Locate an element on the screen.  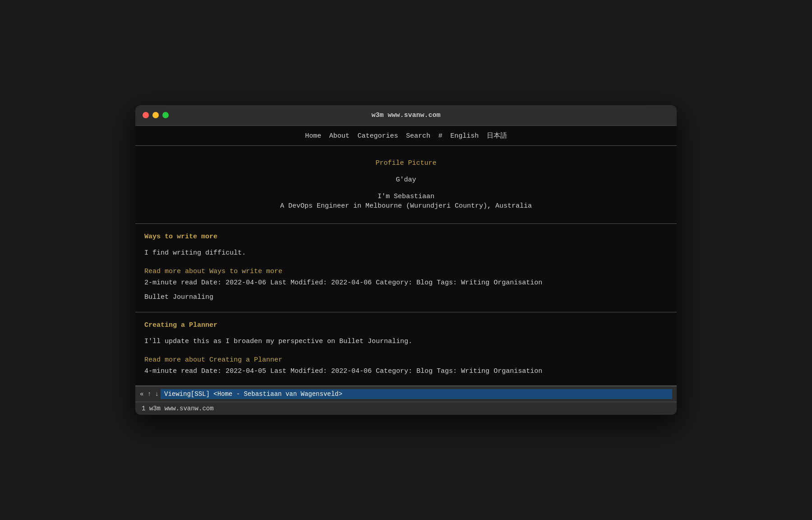
article-1-title: Ways to write more is located at coordinates (406, 237).